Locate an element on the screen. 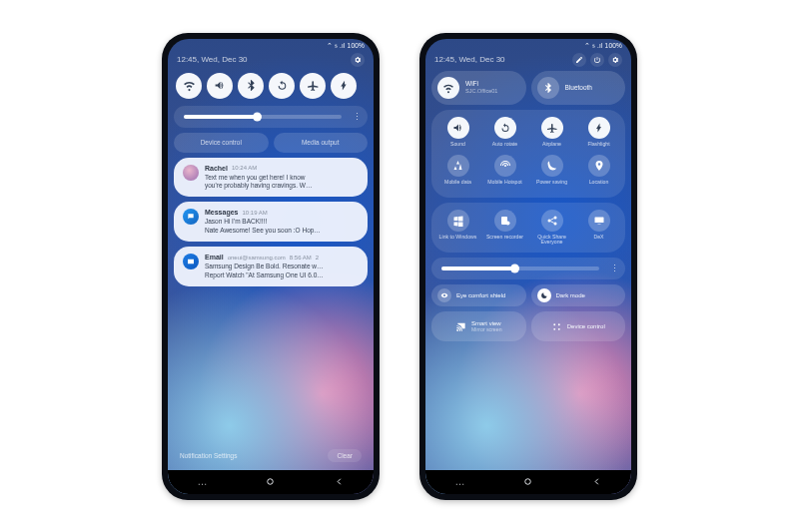 This screenshot has width=799, height=532. wifi-icon is located at coordinates (448, 88).